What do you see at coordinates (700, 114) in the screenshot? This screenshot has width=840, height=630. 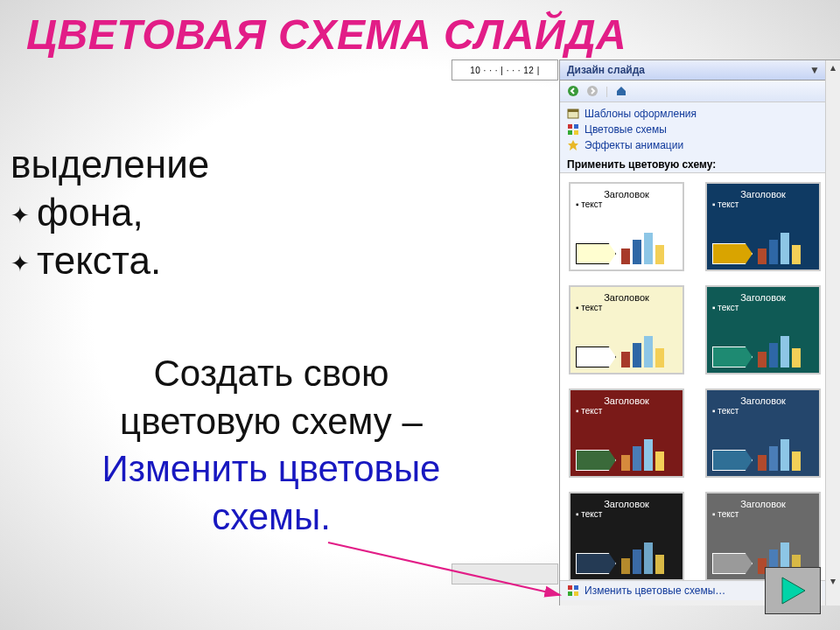 I see `link-templates: Шаблоны оформления` at bounding box center [700, 114].